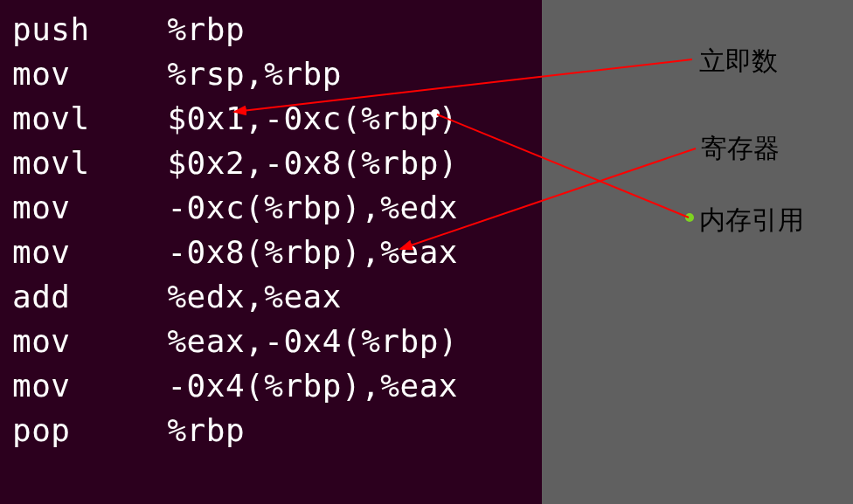 The image size is (853, 504). Describe the element at coordinates (271, 119) in the screenshot. I see `asm-line: movl $0x1,-0xc(%rbp)` at that location.